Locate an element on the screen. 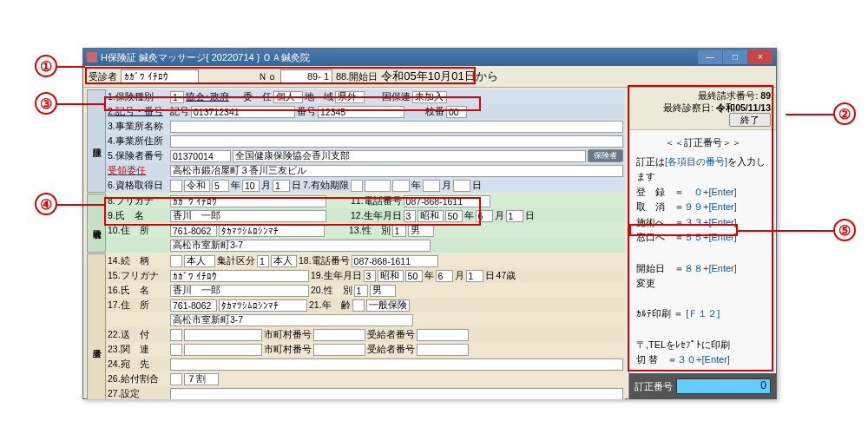 This screenshot has height=434, width=868. fld-j-furigana: ｶｶﾞﾜ ｲﾁﾛｳ is located at coordinates (240, 276).